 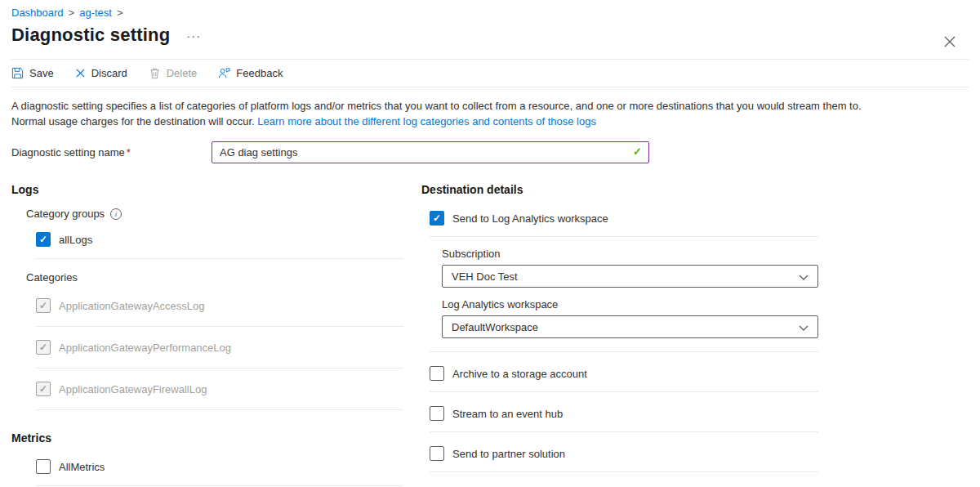 What do you see at coordinates (519, 374) in the screenshot?
I see `storage-label: Archive to a storage account` at bounding box center [519, 374].